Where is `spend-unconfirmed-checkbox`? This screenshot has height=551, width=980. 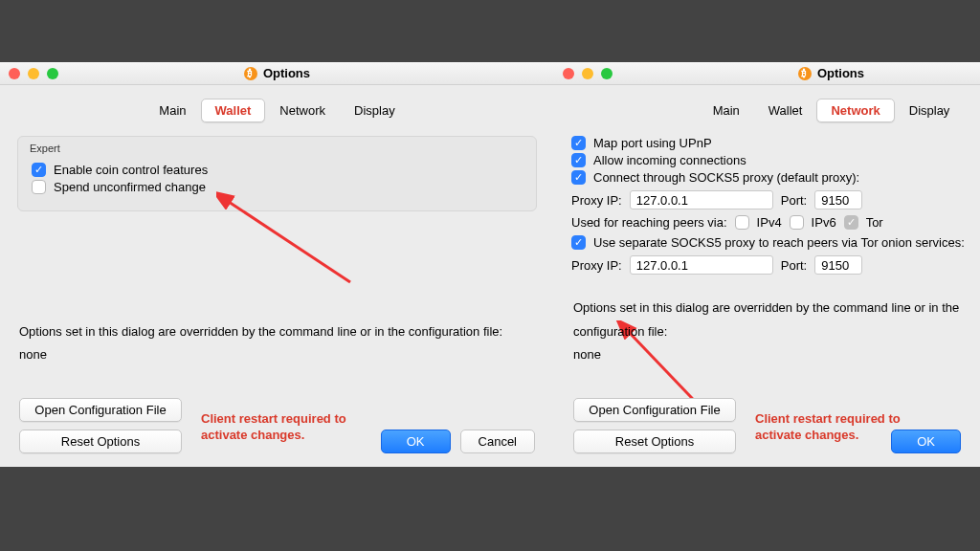 spend-unconfirmed-checkbox is located at coordinates (38, 187).